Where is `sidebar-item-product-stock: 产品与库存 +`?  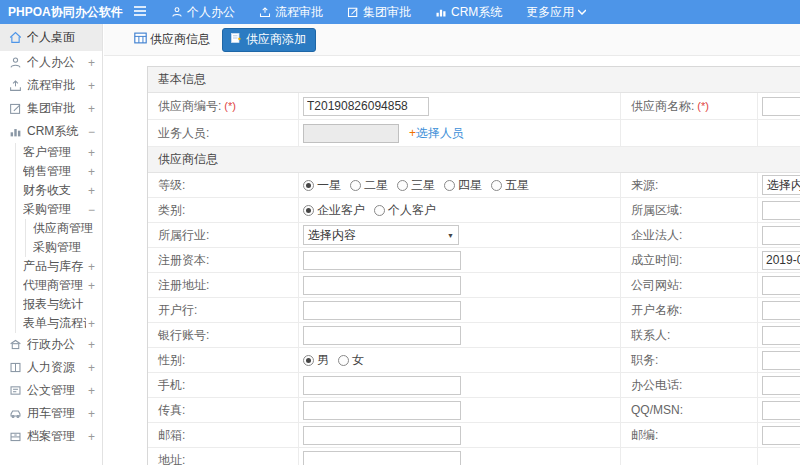 sidebar-item-product-stock: 产品与库存 + is located at coordinates (59, 266).